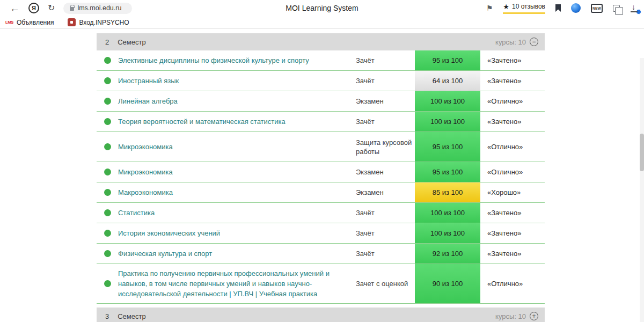 This screenshot has height=322, width=644. Describe the element at coordinates (321, 284) in the screenshot. I see `table-row: Практика по получению первичных професси…` at that location.